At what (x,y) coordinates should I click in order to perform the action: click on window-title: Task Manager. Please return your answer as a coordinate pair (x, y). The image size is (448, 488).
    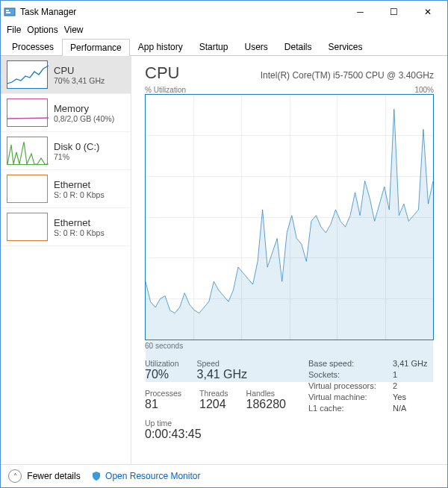
    Looking at the image, I should click on (182, 12).